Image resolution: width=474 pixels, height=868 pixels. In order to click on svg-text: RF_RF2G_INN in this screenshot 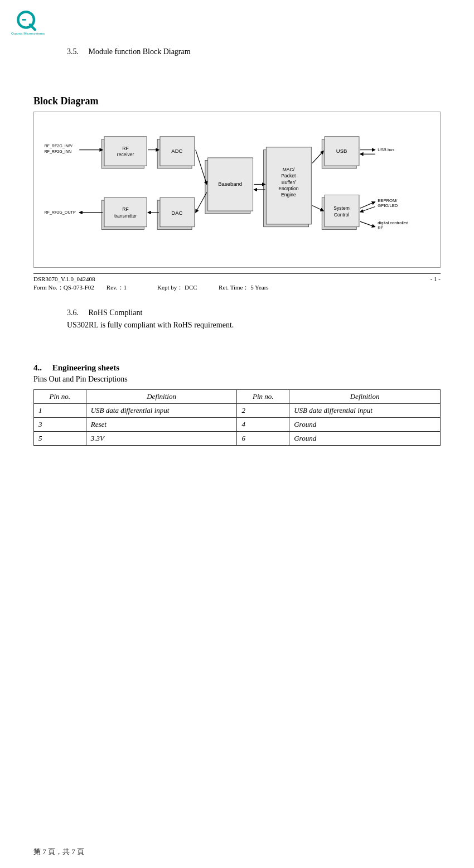, I will do `click(58, 152)`.